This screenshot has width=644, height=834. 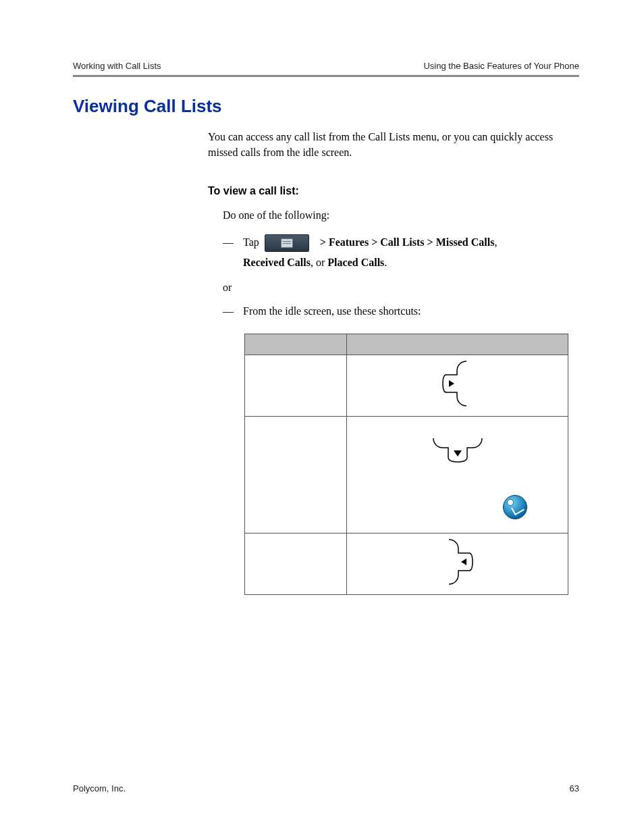 What do you see at coordinates (287, 243) in the screenshot?
I see `menu-button-icon` at bounding box center [287, 243].